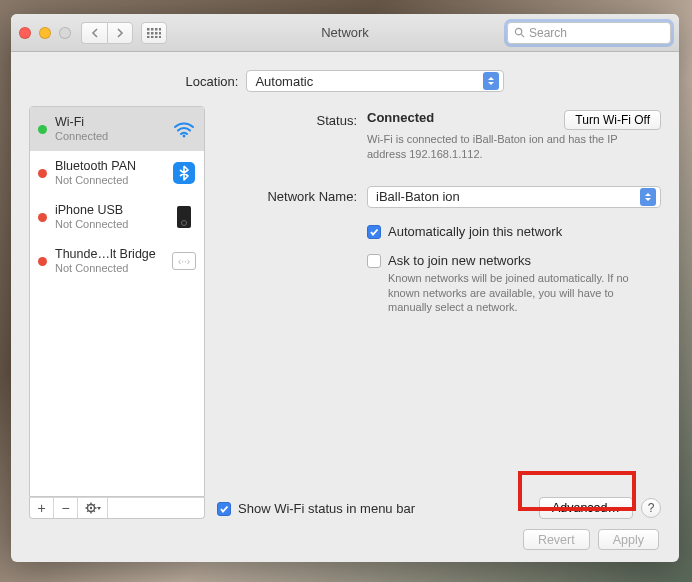 This screenshot has height=582, width=692. What do you see at coordinates (514, 197) in the screenshot?
I see `network-name-popup: iBall-Baton ion` at bounding box center [514, 197].